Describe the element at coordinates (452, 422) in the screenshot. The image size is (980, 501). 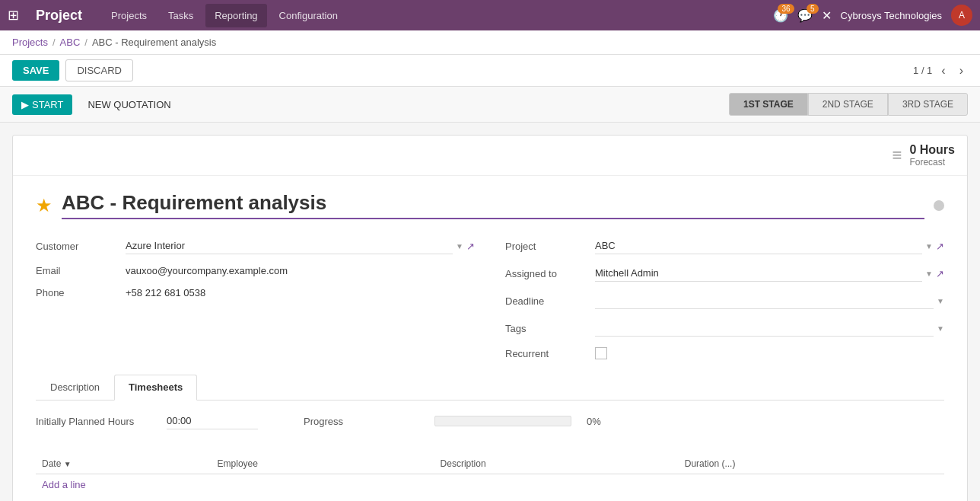
I see `progress-row: Progress 0%` at that location.